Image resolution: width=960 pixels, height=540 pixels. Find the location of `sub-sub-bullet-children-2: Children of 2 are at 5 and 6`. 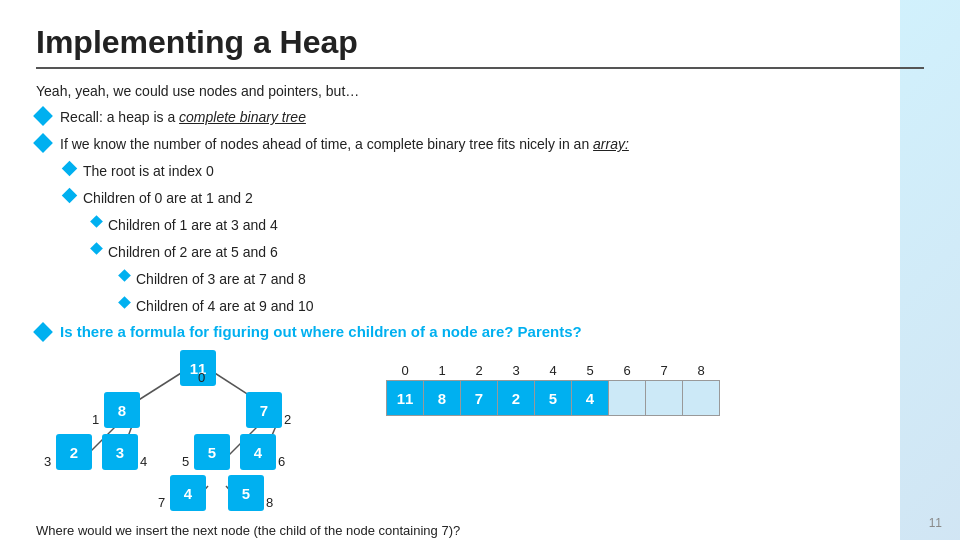

sub-sub-bullet-children-2: Children of 2 are at 5 and 6 is located at coordinates (508, 252).